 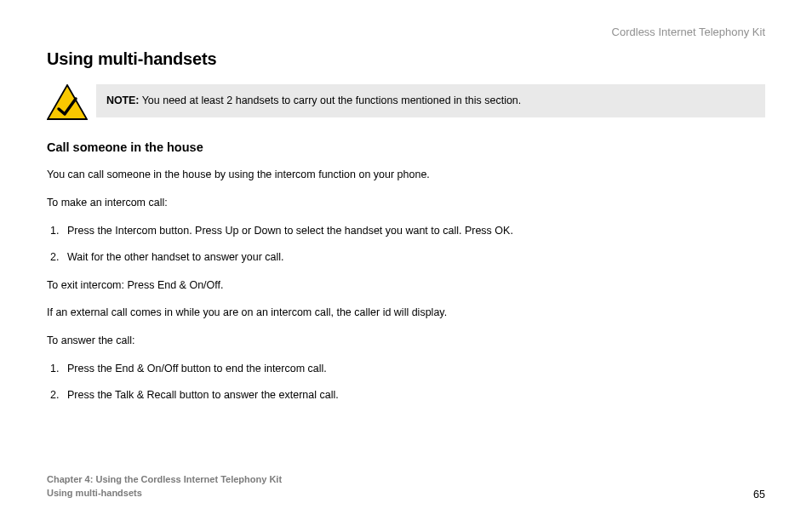 What do you see at coordinates (406, 369) in the screenshot?
I see `list-item: 1.Press the End & On/Off button to end t…` at bounding box center [406, 369].